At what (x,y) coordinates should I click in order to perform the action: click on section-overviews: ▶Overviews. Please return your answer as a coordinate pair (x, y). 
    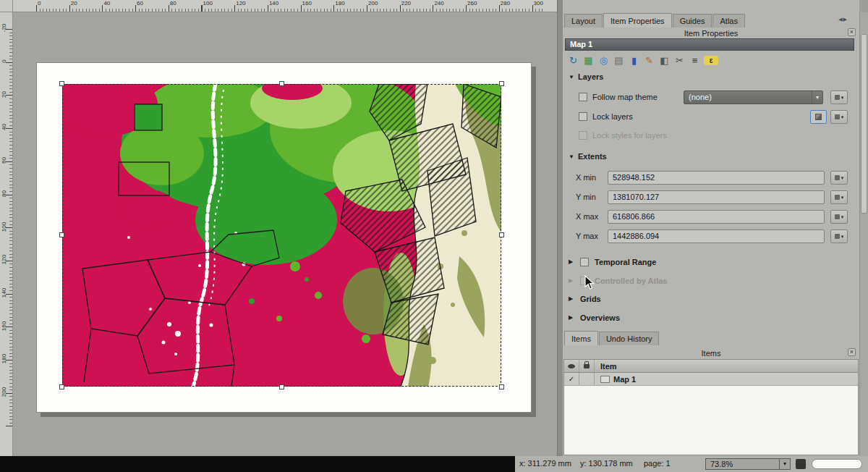
    Looking at the image, I should click on (711, 319).